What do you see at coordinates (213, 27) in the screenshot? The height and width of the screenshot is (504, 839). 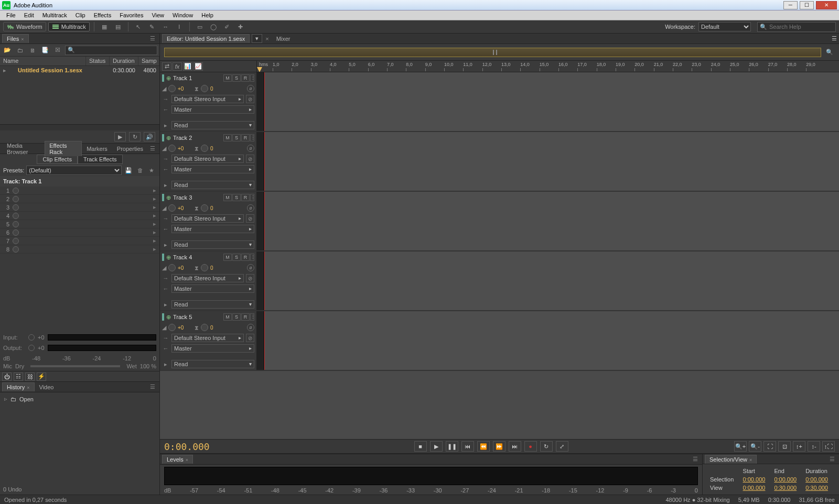 I see `lasso-tool: ◯` at bounding box center [213, 27].